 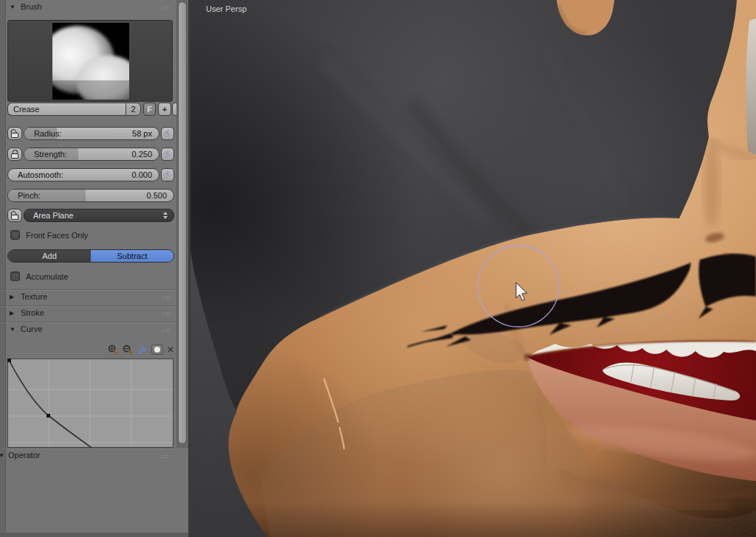 What do you see at coordinates (128, 350) in the screenshot?
I see `zoom-out-icon` at bounding box center [128, 350].